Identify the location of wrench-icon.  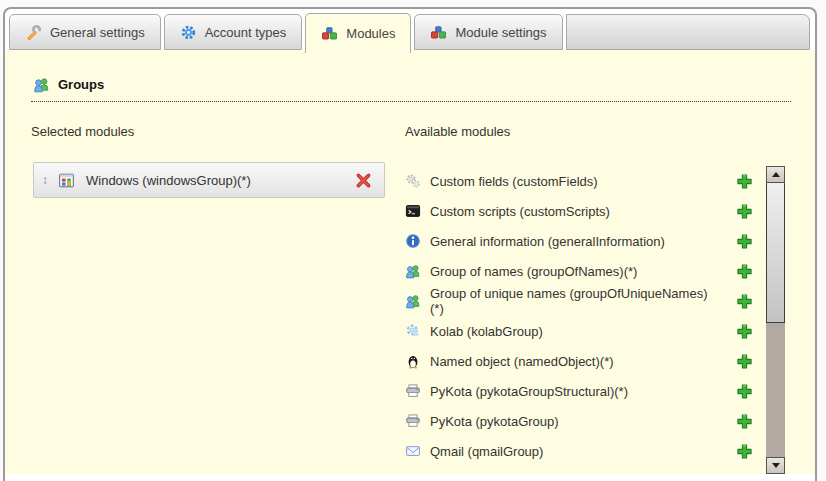
(34, 32).